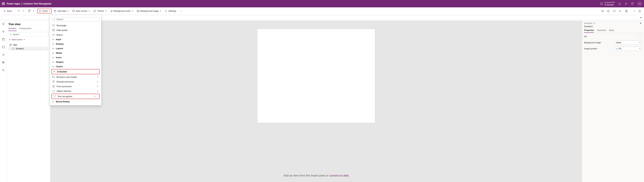 The height and width of the screenshot is (182, 644). Describe the element at coordinates (76, 57) in the screenshot. I see `insert-category-icons: Icons` at that location.